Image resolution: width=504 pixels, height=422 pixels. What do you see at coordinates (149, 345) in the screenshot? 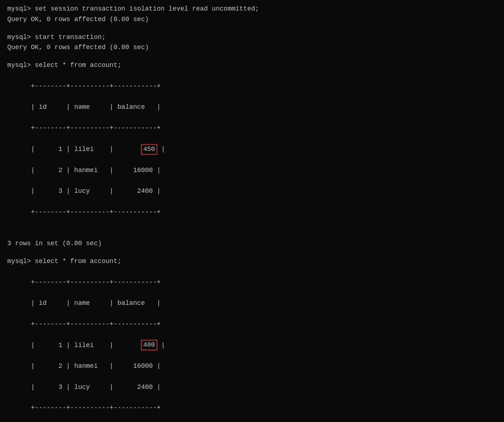
I see `highlighted-balance-2: 400` at bounding box center [149, 345].